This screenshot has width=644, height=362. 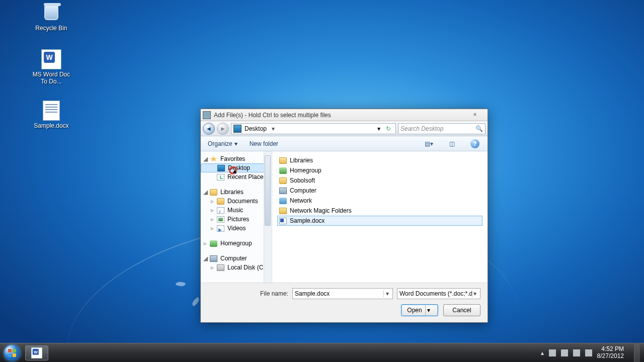 I want to click on tree-music: ▹Music, so click(x=236, y=210).